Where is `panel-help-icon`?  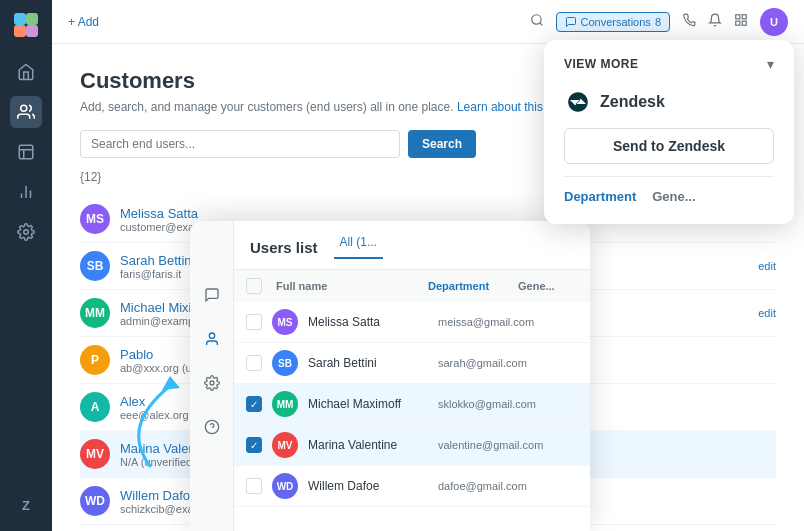
panel-help-icon is located at coordinates (212, 427).